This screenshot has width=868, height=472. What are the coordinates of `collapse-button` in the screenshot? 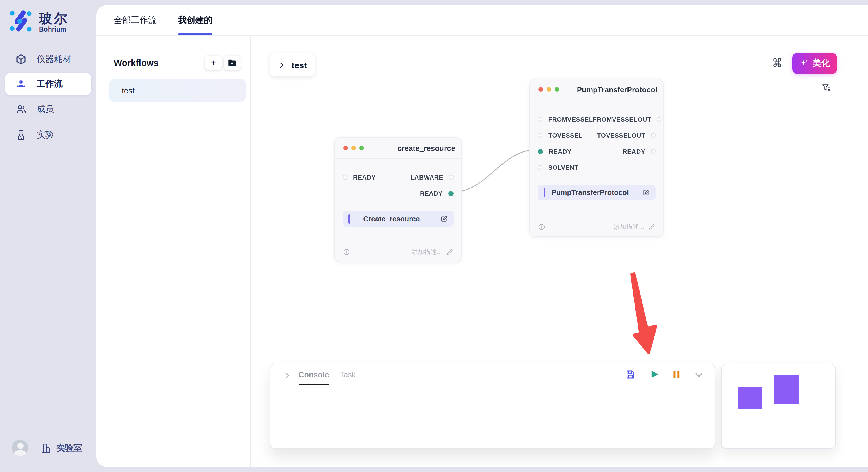 It's located at (699, 374).